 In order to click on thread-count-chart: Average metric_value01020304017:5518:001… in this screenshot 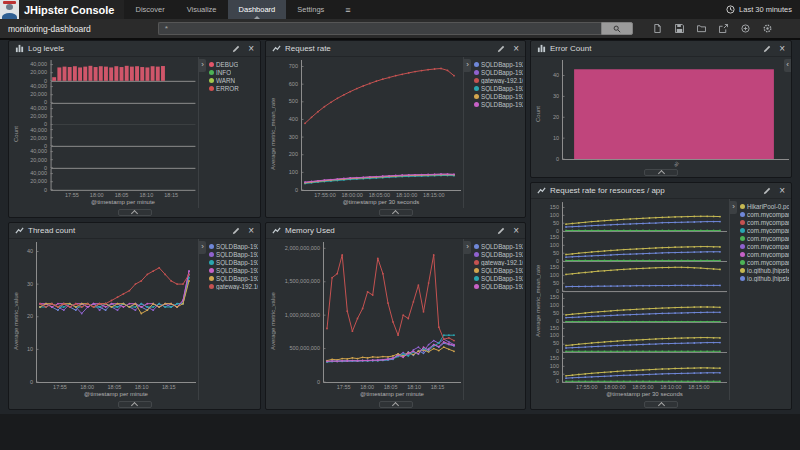, I will do `click(104, 320)`.